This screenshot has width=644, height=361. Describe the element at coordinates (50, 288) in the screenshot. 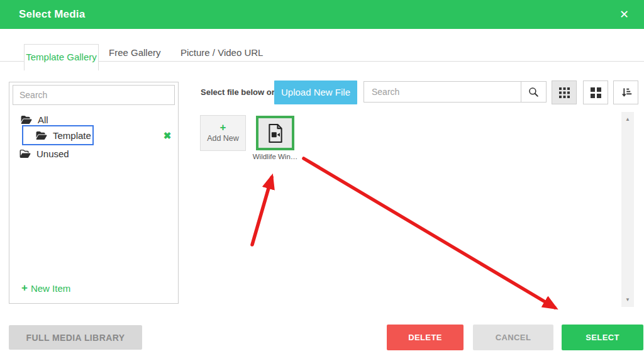

I see `new-item-label: New Item` at that location.